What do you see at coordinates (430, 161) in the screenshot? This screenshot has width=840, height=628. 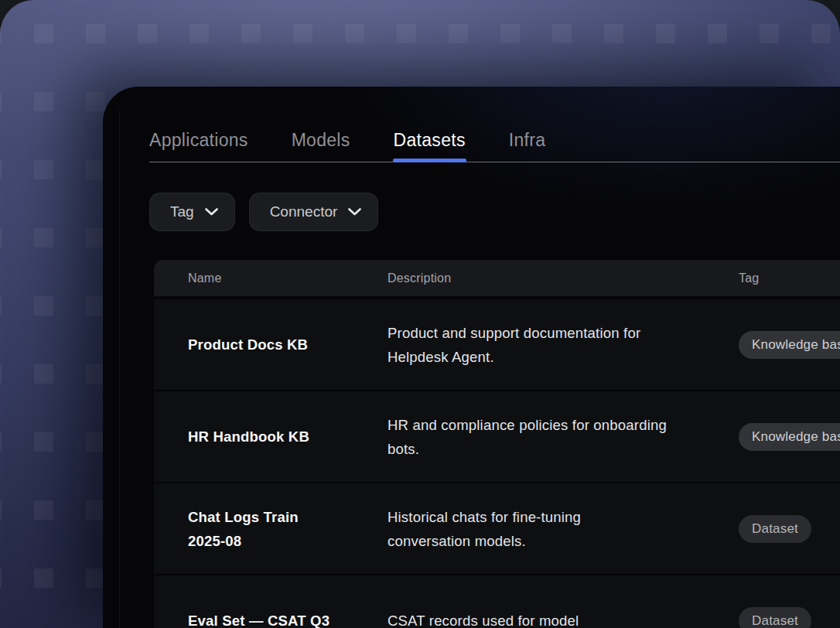 I see `active-tab-indicator` at bounding box center [430, 161].